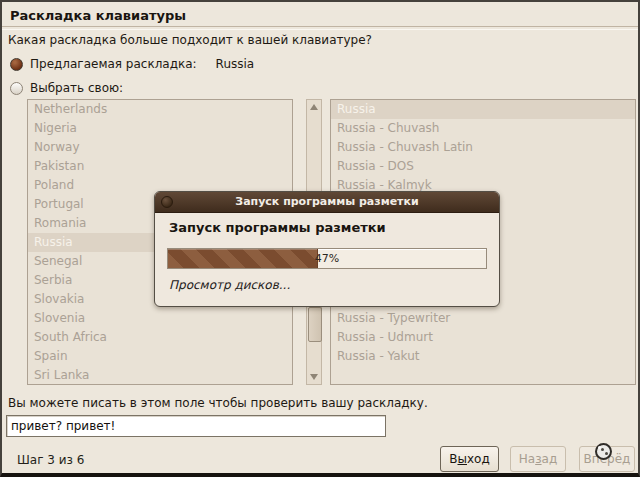 Image resolution: width=640 pixels, height=477 pixels. Describe the element at coordinates (196, 426) in the screenshot. I see `keyboard-test-input` at that location.